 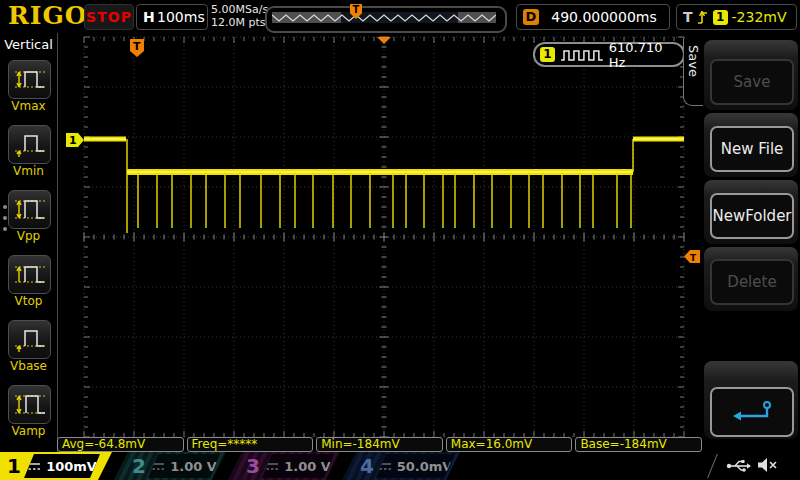 I want to click on save-menu-panel: Save Save New File NewFolder Delete, so click(x=751, y=242).